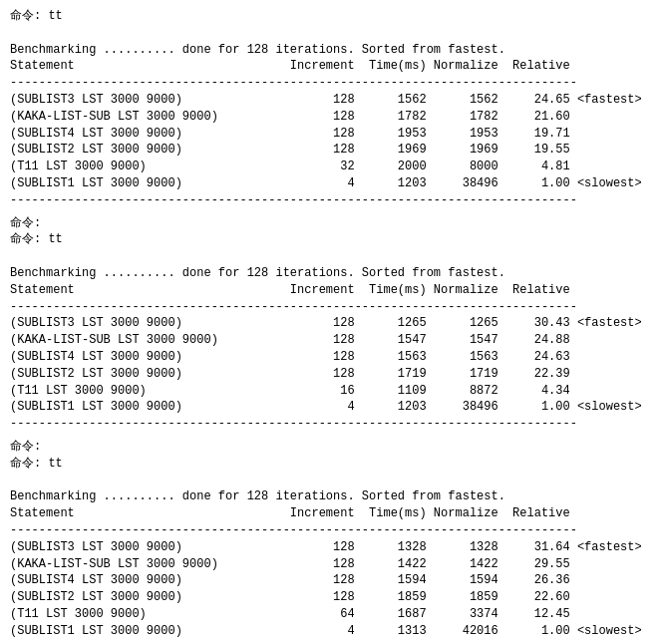 The width and height of the screenshot is (664, 644). Describe the element at coordinates (332, 357) in the screenshot. I see `row-2-2: (SUBLIST4 LST 3000 9000) 128 1563 1563 2…` at that location.